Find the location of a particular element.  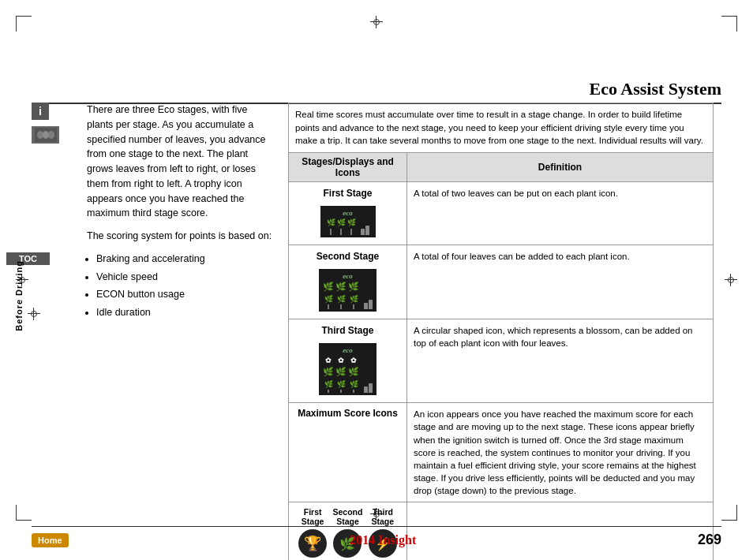

second-stage-cell: Second Stage eco 🌿 🌿 is located at coordinates (348, 282).